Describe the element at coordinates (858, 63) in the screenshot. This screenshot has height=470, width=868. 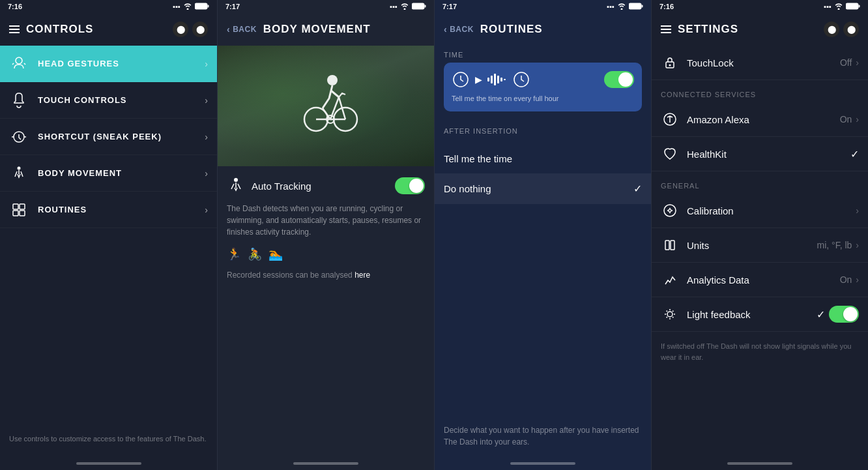
I see `touchlock-chevron: ›` at that location.